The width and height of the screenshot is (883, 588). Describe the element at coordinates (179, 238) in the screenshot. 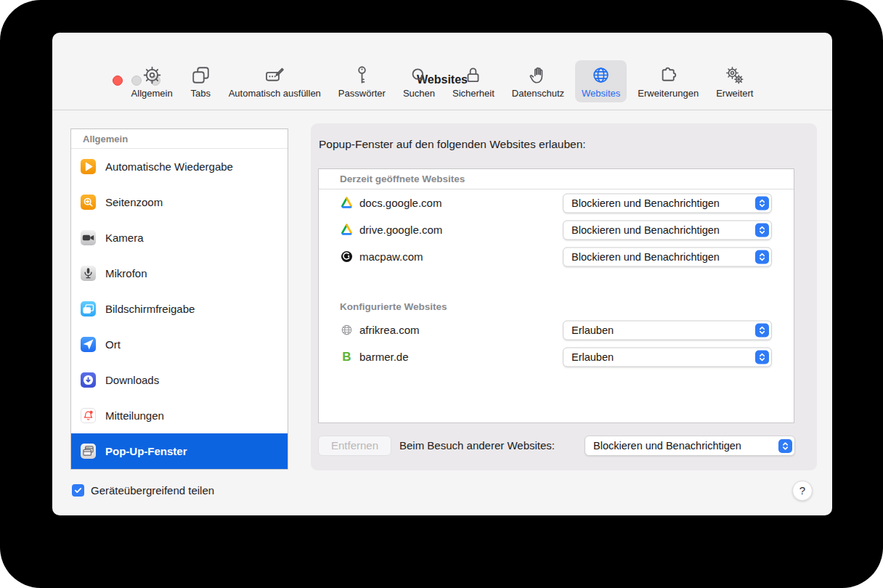

I see `sidebar-item-camera: Kamera` at that location.